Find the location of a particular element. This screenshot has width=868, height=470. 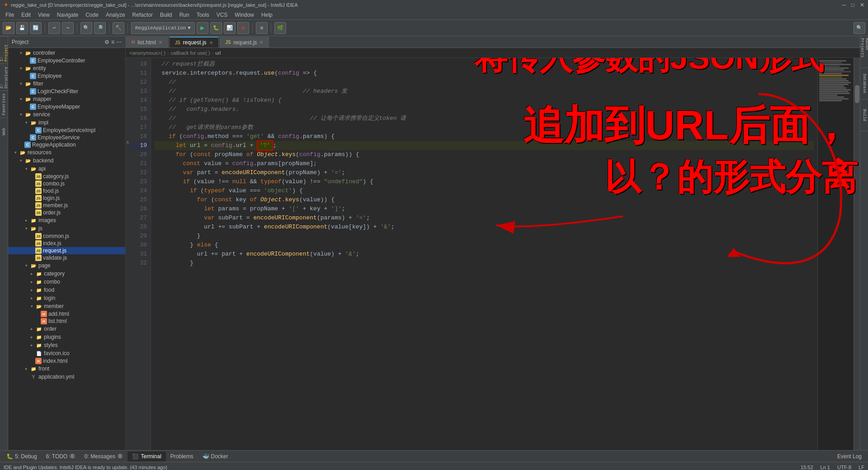

tree-item-order-js: JSorder.js is located at coordinates (67, 213).